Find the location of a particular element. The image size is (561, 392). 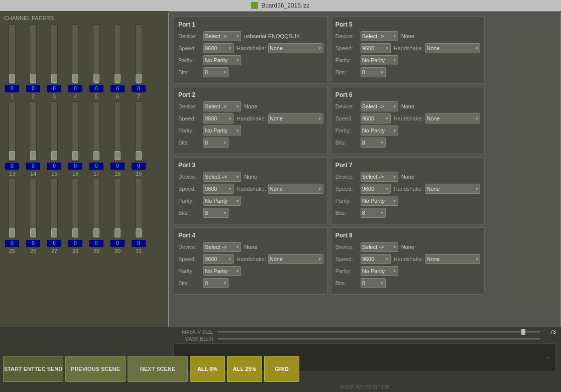

mask-v-size-handle is located at coordinates (523, 332).